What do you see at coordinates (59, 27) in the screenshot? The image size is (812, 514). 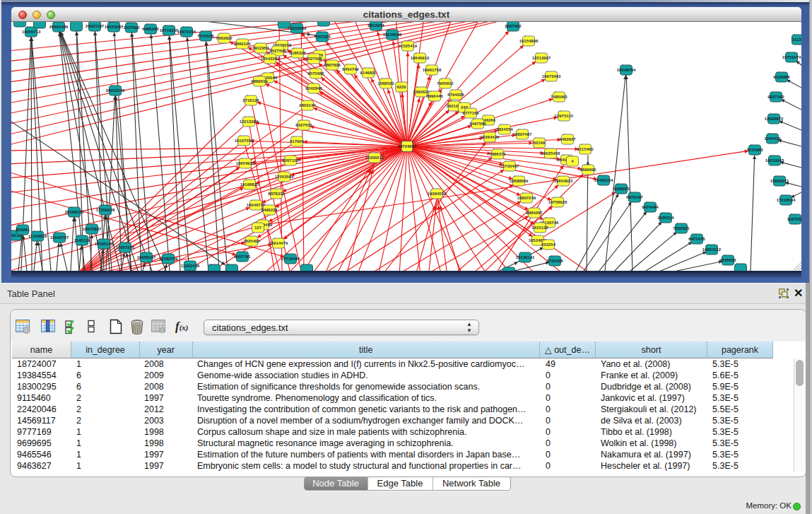 I see `svg-text: 20691406` at bounding box center [59, 27].